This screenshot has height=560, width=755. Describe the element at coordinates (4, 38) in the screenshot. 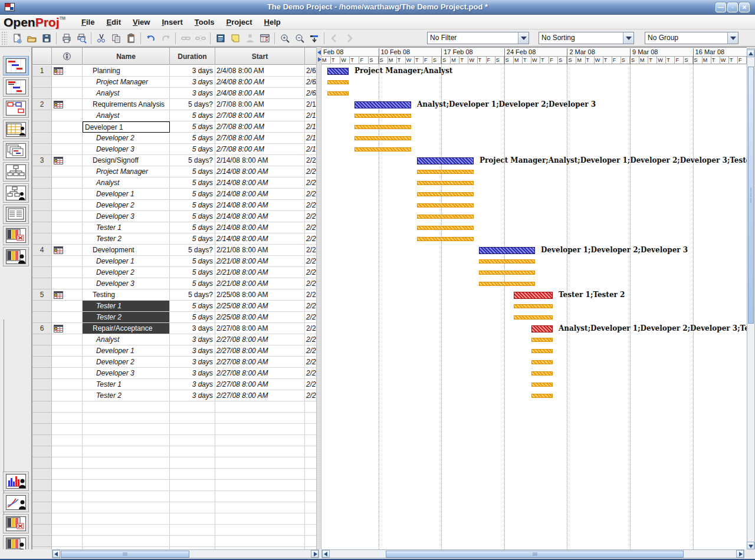

I see `toolbar-grip` at that location.